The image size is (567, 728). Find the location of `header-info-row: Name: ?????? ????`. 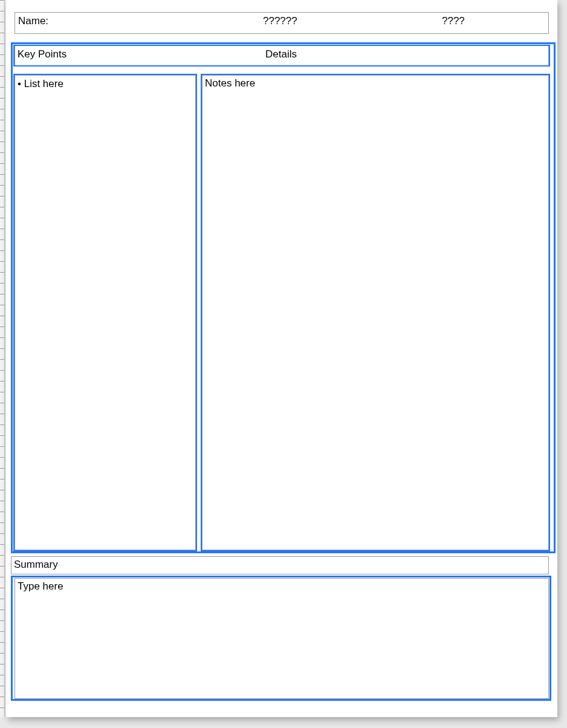

header-info-row: Name: ?????? ???? is located at coordinates (282, 23).